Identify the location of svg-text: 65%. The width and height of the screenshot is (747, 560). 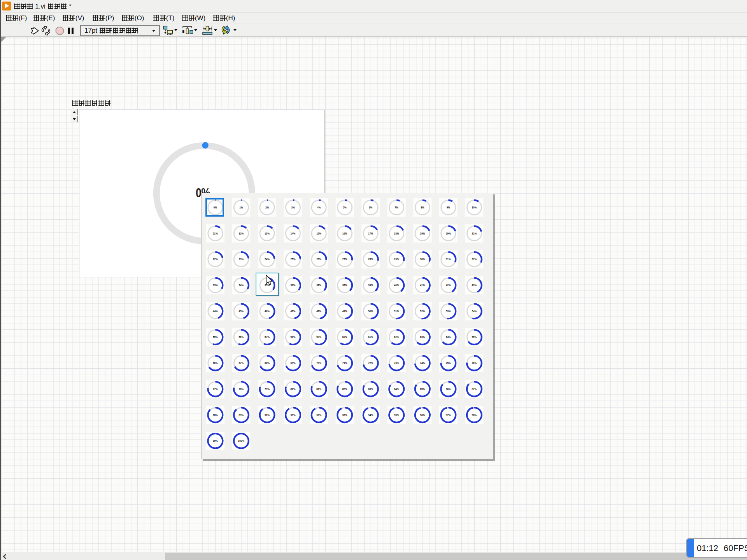
(475, 337).